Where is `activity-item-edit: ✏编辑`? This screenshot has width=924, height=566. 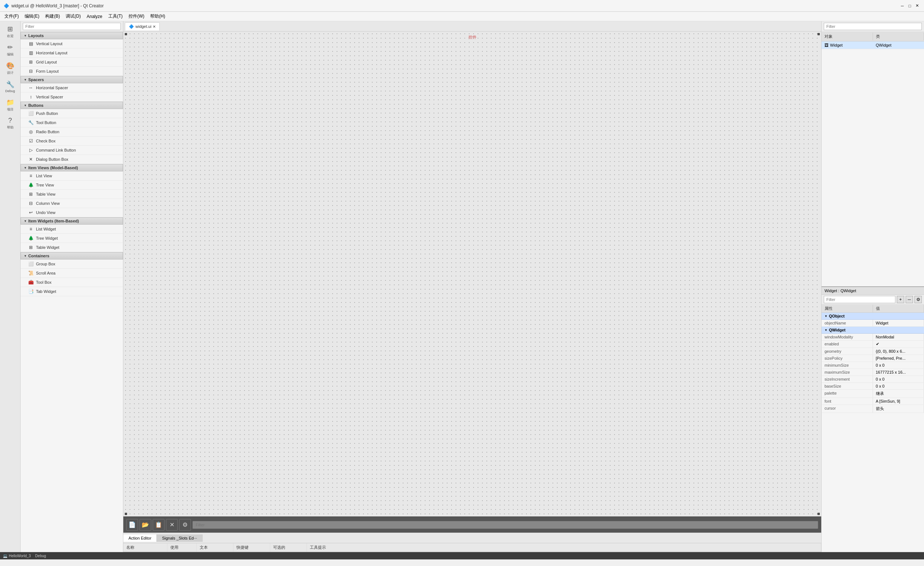 activity-item-edit: ✏编辑 is located at coordinates (10, 50).